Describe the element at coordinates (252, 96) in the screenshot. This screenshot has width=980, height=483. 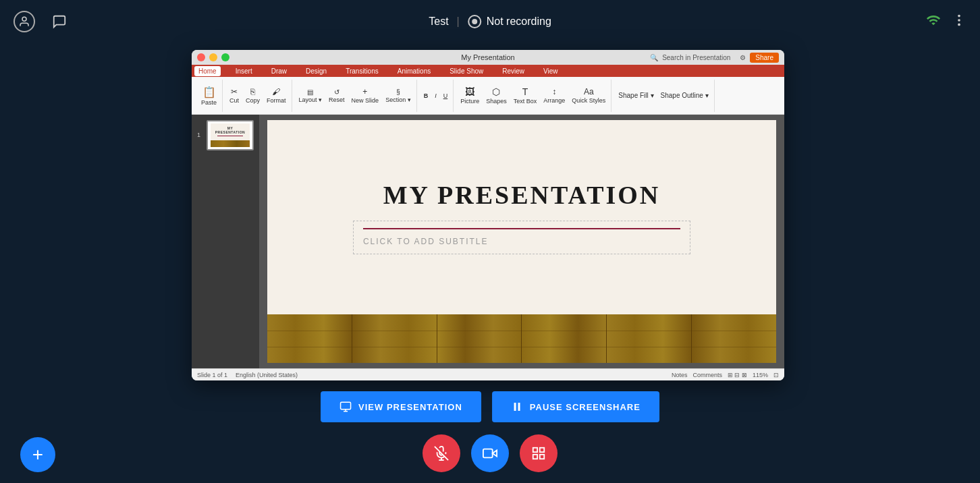
I see `copy-button: ⎘Copy` at that location.